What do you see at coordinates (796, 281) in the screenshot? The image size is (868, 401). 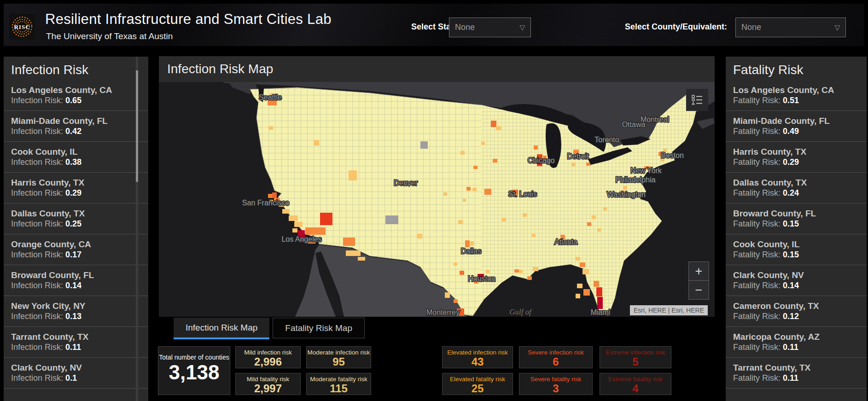 I see `list-item: Clark County, NV Fatality Risk:0.14` at bounding box center [796, 281].